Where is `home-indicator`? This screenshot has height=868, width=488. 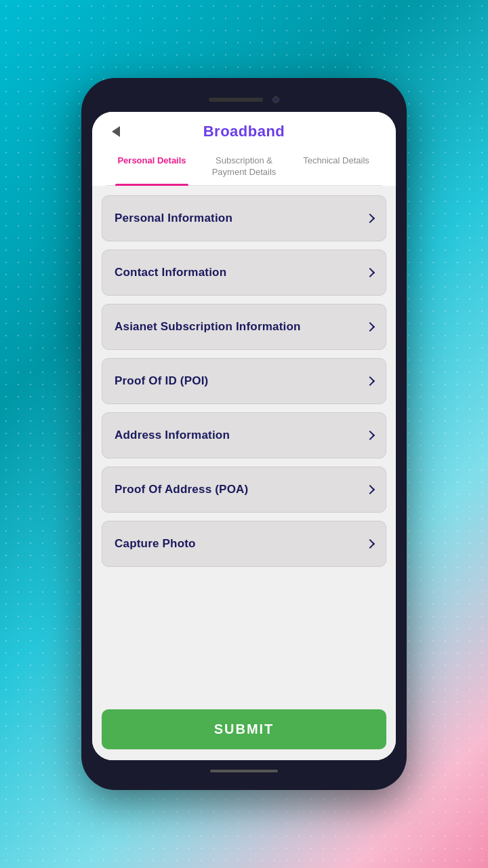
home-indicator is located at coordinates (244, 771).